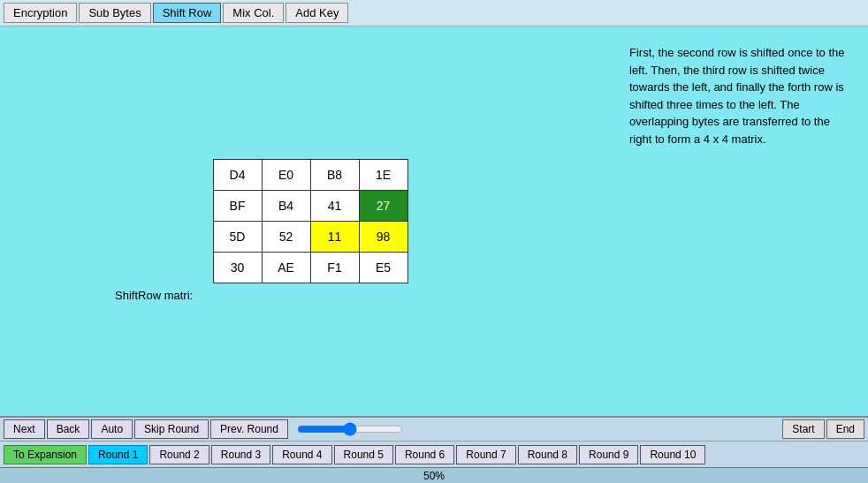 The height and width of the screenshot is (483, 868). What do you see at coordinates (237, 205) in the screenshot?
I see `cell-r1c0: BF` at bounding box center [237, 205].